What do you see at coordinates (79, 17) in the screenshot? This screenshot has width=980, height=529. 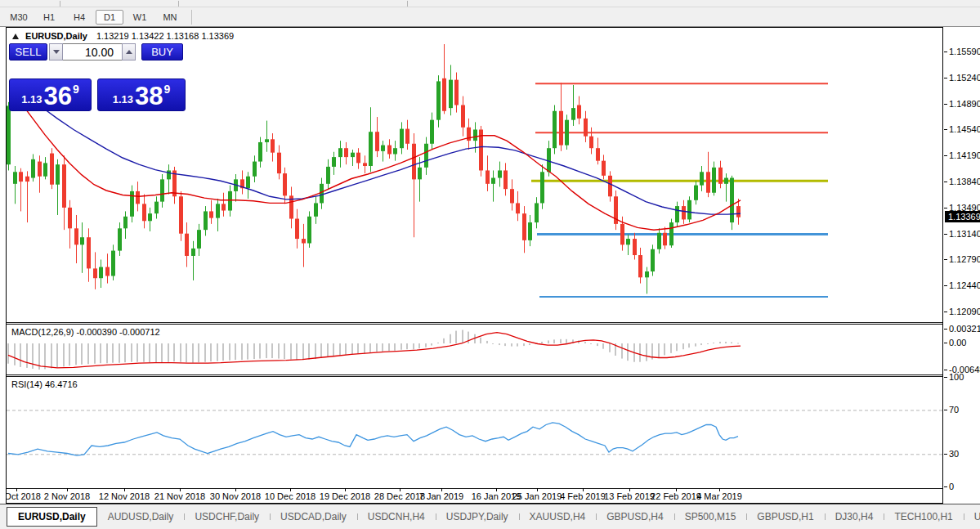 I see `timeframe-button-h4: H4` at bounding box center [79, 17].